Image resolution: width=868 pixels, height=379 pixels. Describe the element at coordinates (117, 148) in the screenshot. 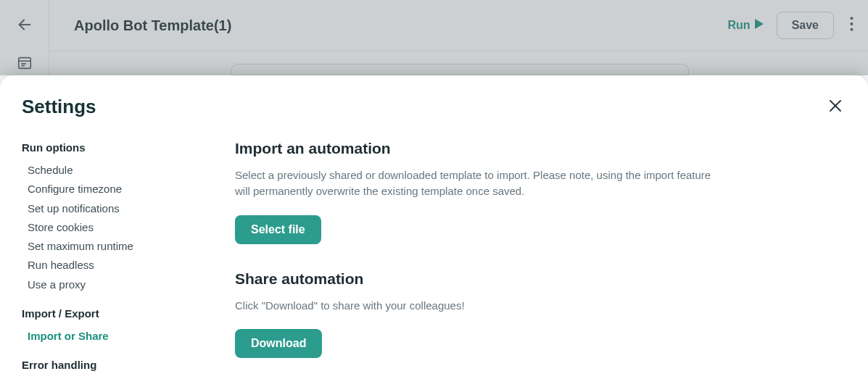

I see `sidebar-section-title: Run options` at that location.